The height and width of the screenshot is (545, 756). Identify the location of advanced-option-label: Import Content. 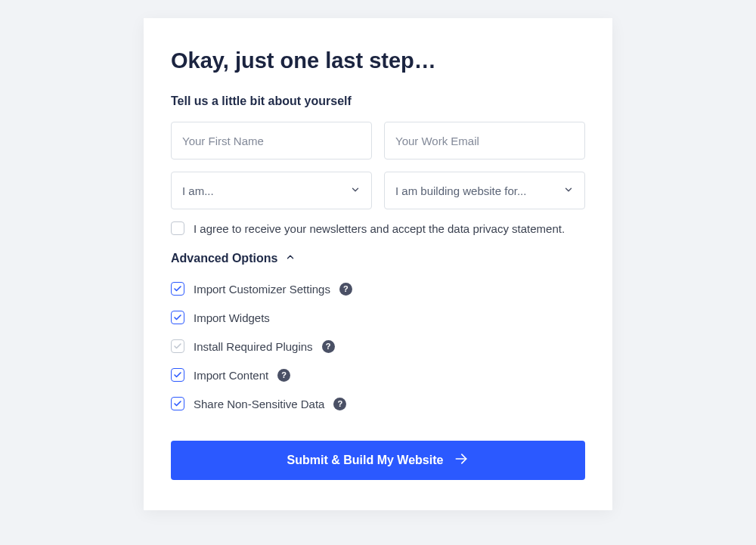
(231, 375).